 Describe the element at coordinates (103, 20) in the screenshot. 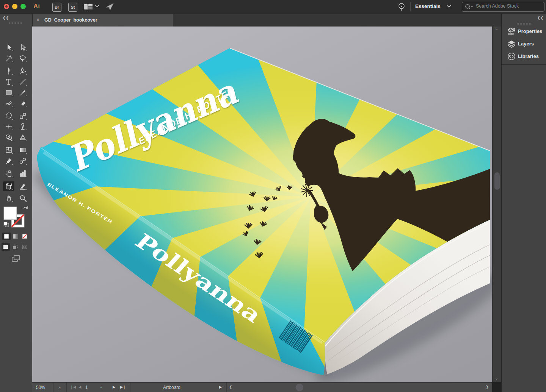

I see `document-tab: × GD_Cooper_bookcover` at that location.